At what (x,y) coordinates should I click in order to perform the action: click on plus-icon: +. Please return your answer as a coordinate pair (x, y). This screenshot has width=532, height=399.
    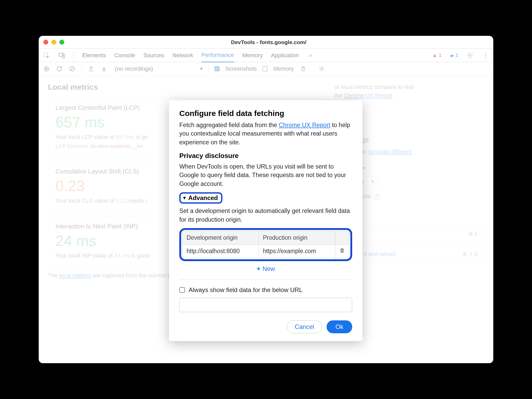
    Looking at the image, I should click on (259, 269).